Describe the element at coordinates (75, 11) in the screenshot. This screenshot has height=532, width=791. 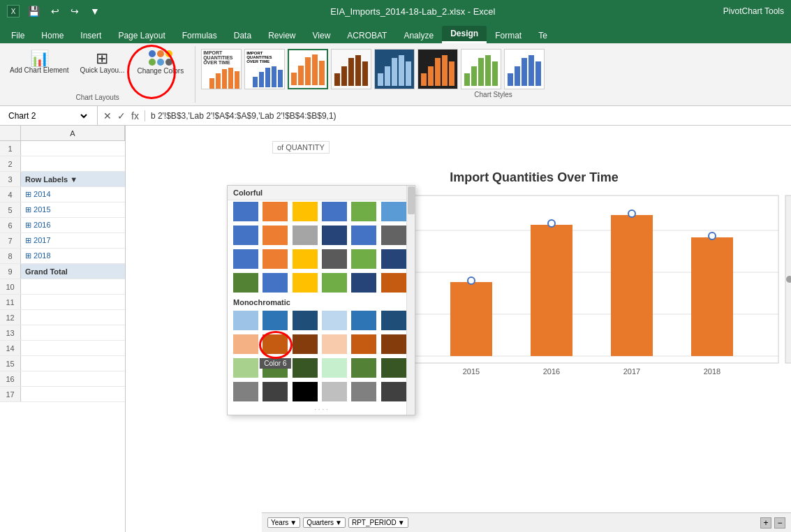
I see `redo-button: ↪` at that location.